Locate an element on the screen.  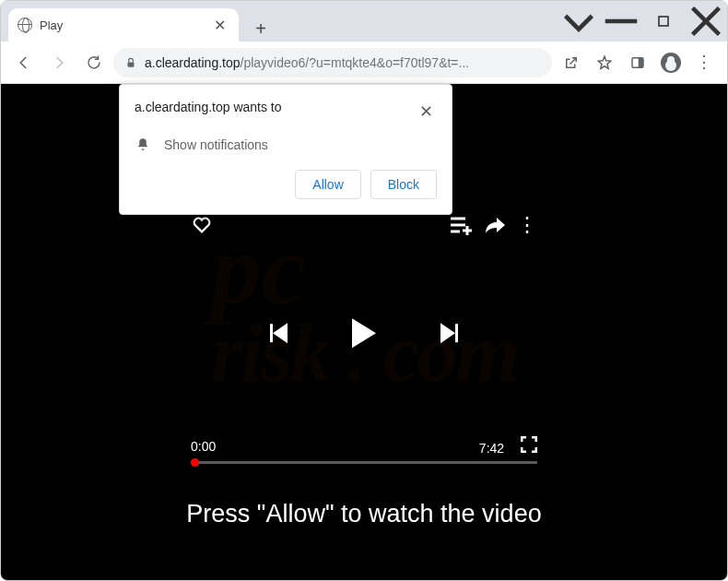
permission-prompt: a.cleardating.top wants to ✕ Show notifi… is located at coordinates (286, 149).